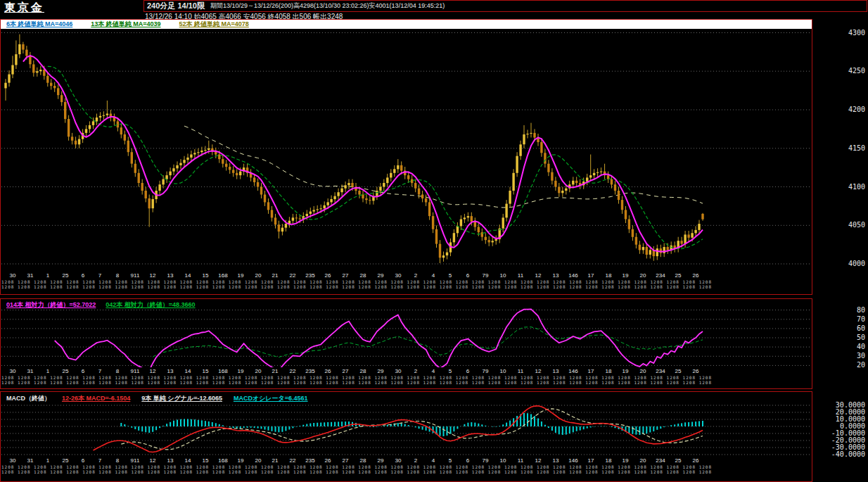  What do you see at coordinates (609, 276) in the screenshot?
I see `day-label: 18` at bounding box center [609, 276].